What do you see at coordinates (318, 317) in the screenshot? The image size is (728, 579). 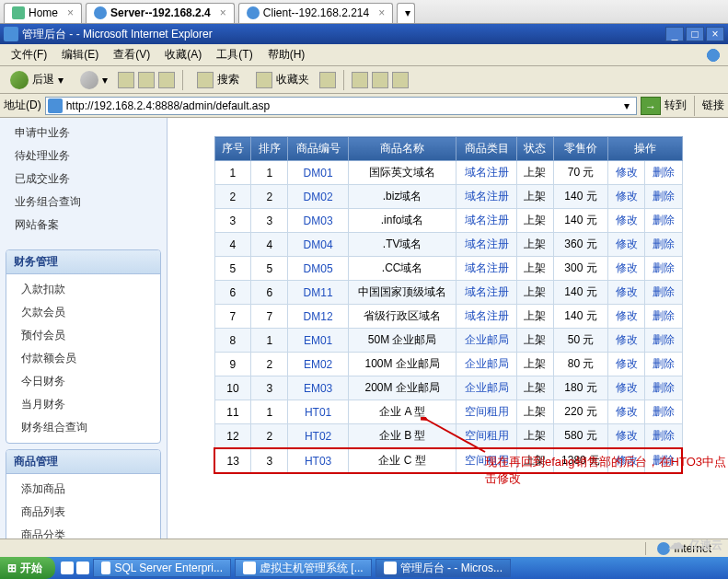 I see `product-code-link: DM12` at bounding box center [318, 317].